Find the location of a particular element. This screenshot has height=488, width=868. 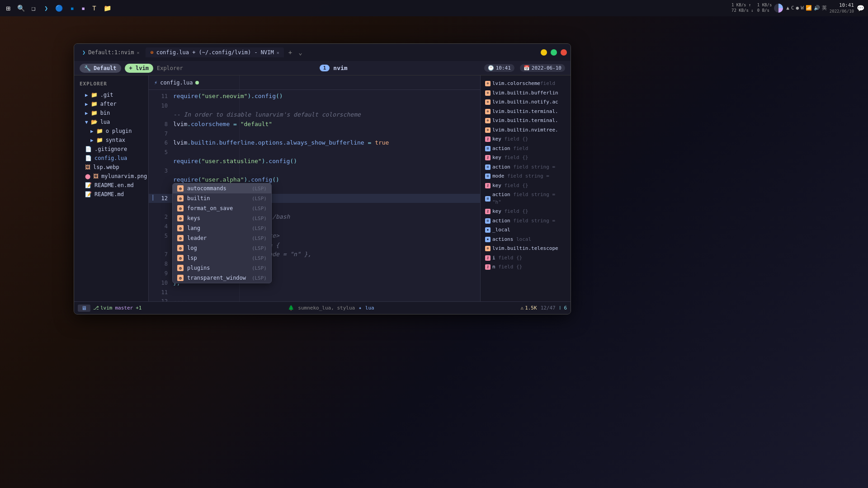

sidebar-item-after: ▶ 📁 after is located at coordinates (111, 104).